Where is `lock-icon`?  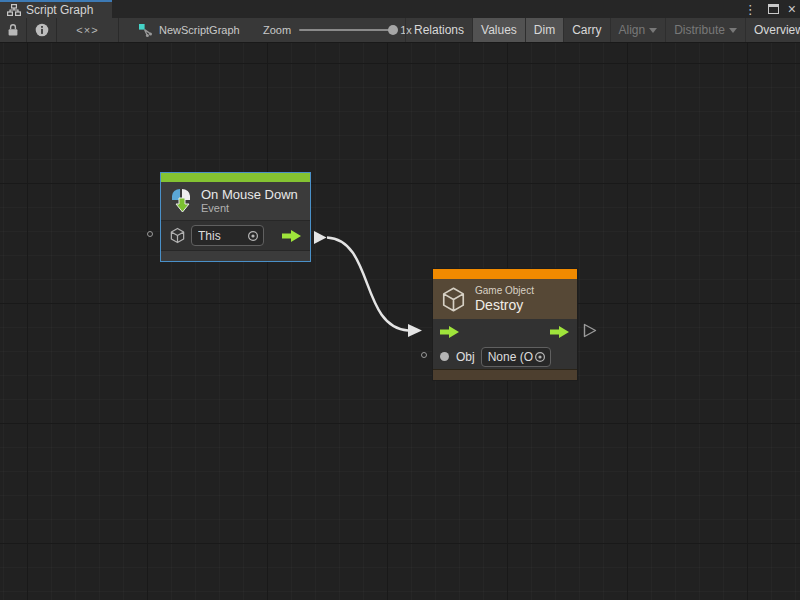 lock-icon is located at coordinates (13, 30).